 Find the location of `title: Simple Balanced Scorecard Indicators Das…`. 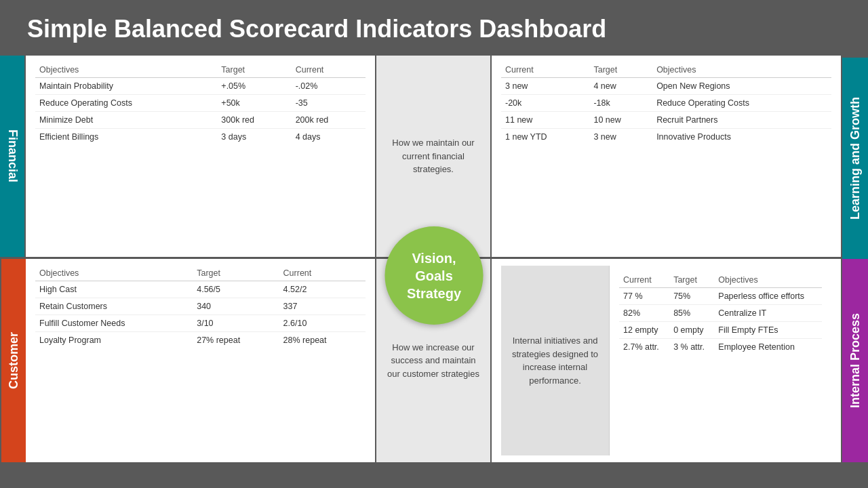

title: Simple Balanced Scorecard Indicators Das… is located at coordinates (434, 28).